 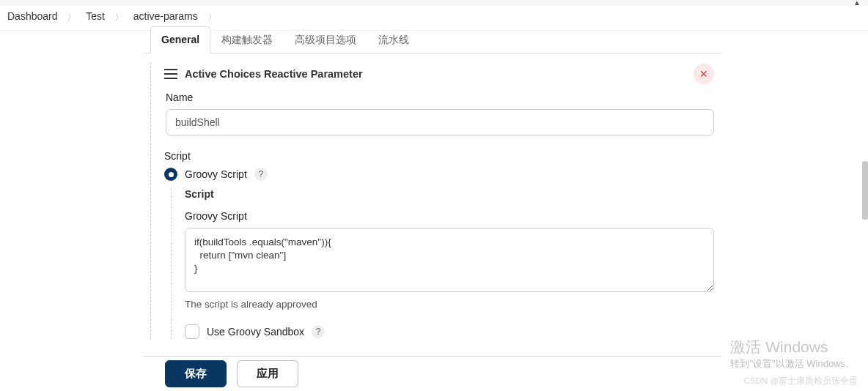 What do you see at coordinates (449, 260) in the screenshot?
I see `groovy-script-textarea` at bounding box center [449, 260].